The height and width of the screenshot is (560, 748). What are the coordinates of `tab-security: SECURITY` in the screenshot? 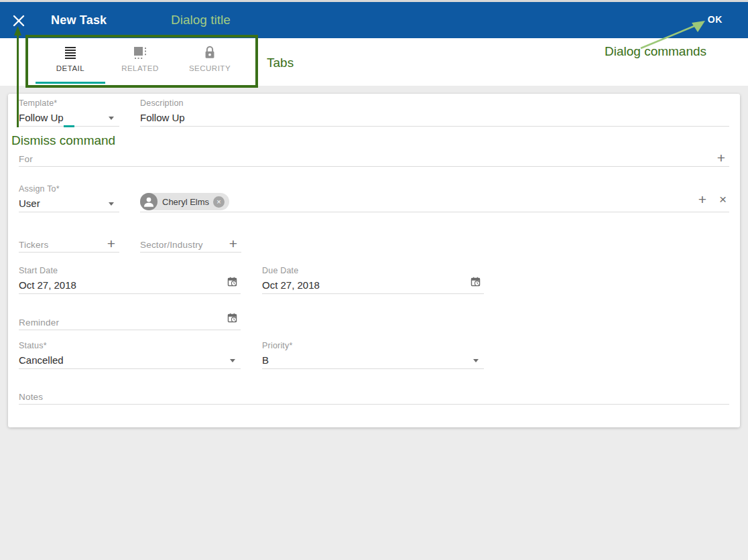 It's located at (210, 62).